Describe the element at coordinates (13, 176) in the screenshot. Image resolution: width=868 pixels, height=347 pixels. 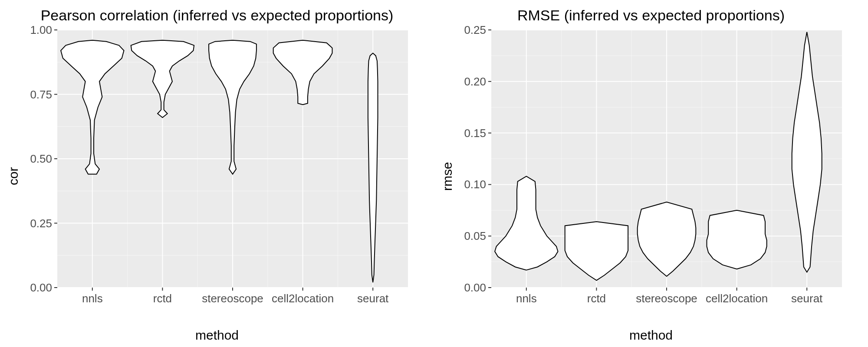
I see `ylabel-left: cor` at that location.